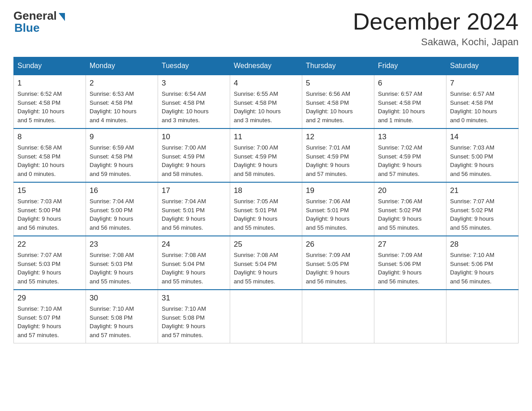 This screenshot has width=532, height=411. I want to click on calendar-cell: 24 Sunrise: 7:08 AM Sunset: 5:04 PM Dayl…, so click(194, 263).